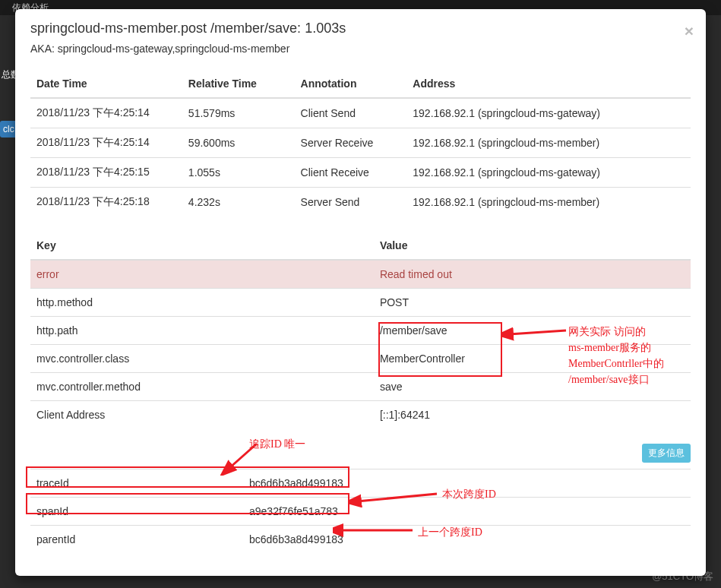 The width and height of the screenshot is (721, 588). What do you see at coordinates (239, 84) in the screenshot?
I see `col-relativetime: Relative Time` at bounding box center [239, 84].